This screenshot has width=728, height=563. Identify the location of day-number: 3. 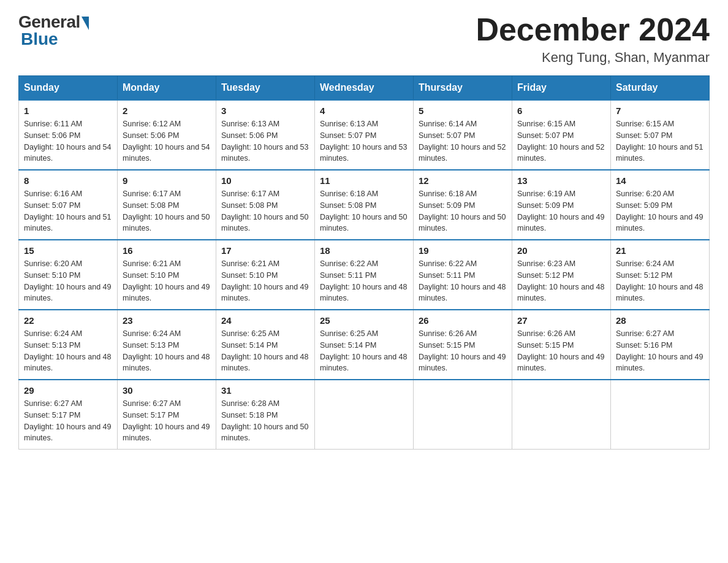
(265, 110).